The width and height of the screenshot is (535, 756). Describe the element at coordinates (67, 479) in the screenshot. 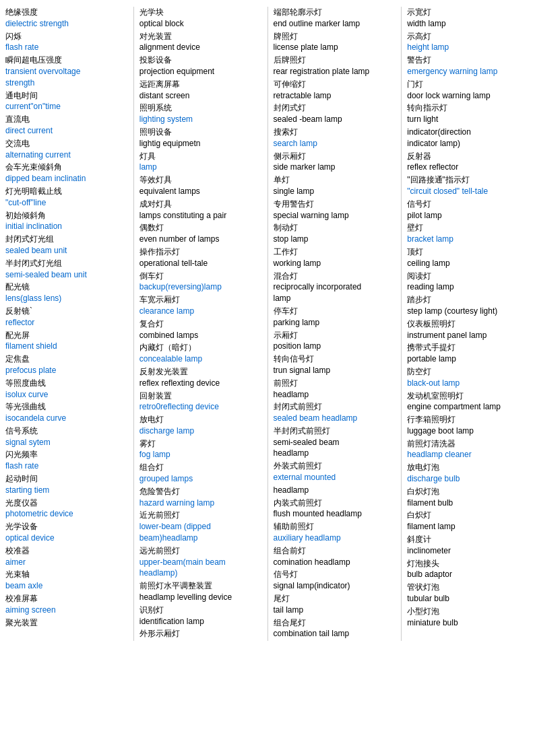

I see `chinese-term: 起动时间` at that location.